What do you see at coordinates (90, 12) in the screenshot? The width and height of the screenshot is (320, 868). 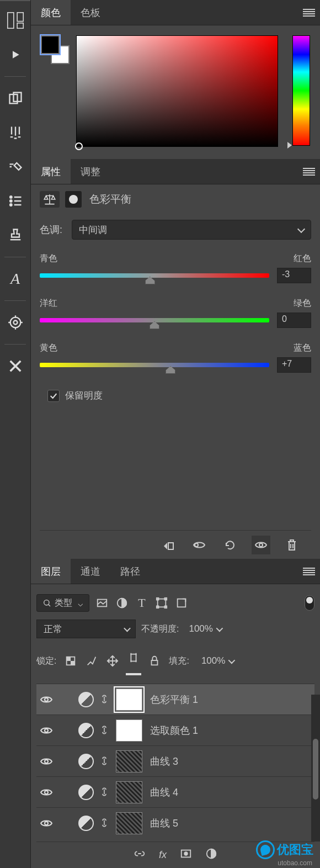 I see `tab-swatches: 色板` at bounding box center [90, 12].